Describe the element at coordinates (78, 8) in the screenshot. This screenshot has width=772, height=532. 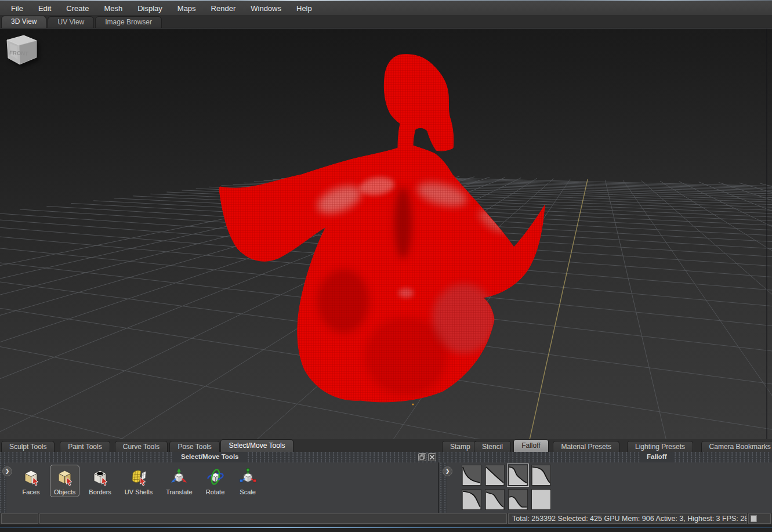
I see `menu-create: Create` at that location.